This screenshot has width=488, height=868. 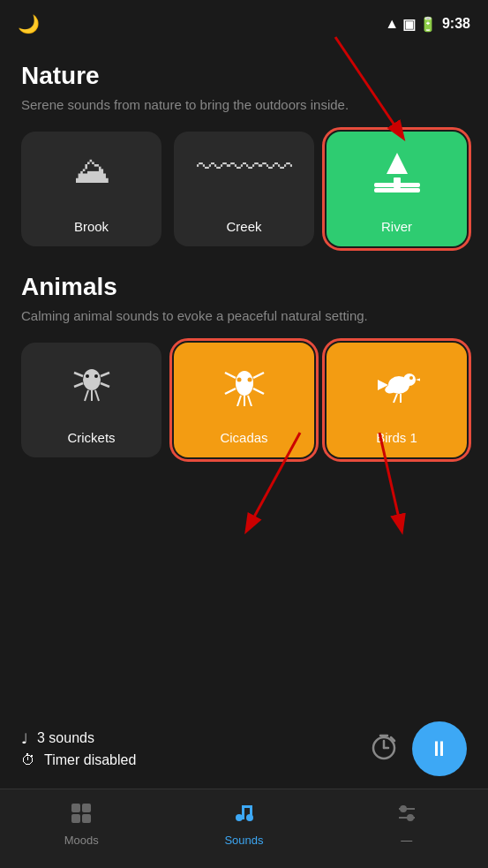 I want to click on nav-item-sounds: Sounds, so click(x=244, y=825).